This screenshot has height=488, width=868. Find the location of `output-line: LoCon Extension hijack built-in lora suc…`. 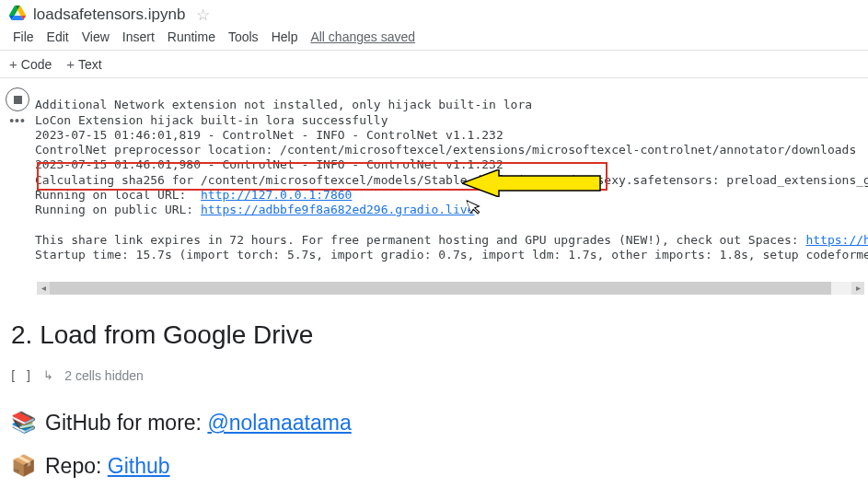

output-line: LoCon Extension hijack built-in lora suc… is located at coordinates (212, 120).